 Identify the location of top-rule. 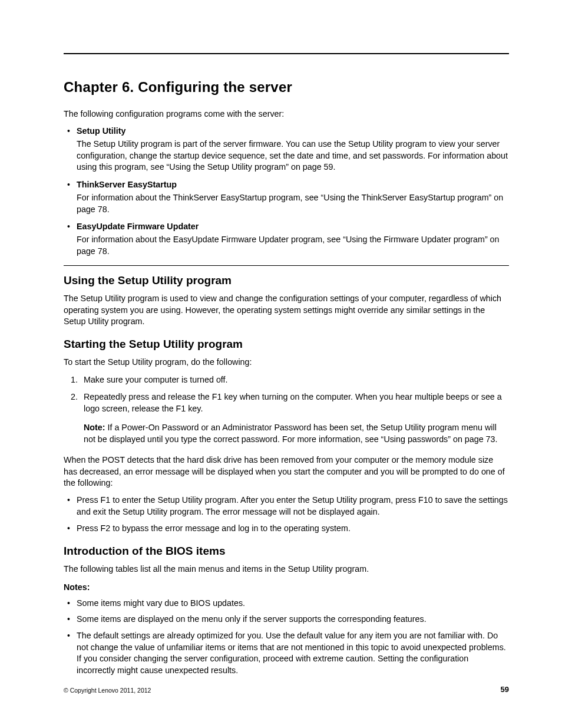
(286, 54).